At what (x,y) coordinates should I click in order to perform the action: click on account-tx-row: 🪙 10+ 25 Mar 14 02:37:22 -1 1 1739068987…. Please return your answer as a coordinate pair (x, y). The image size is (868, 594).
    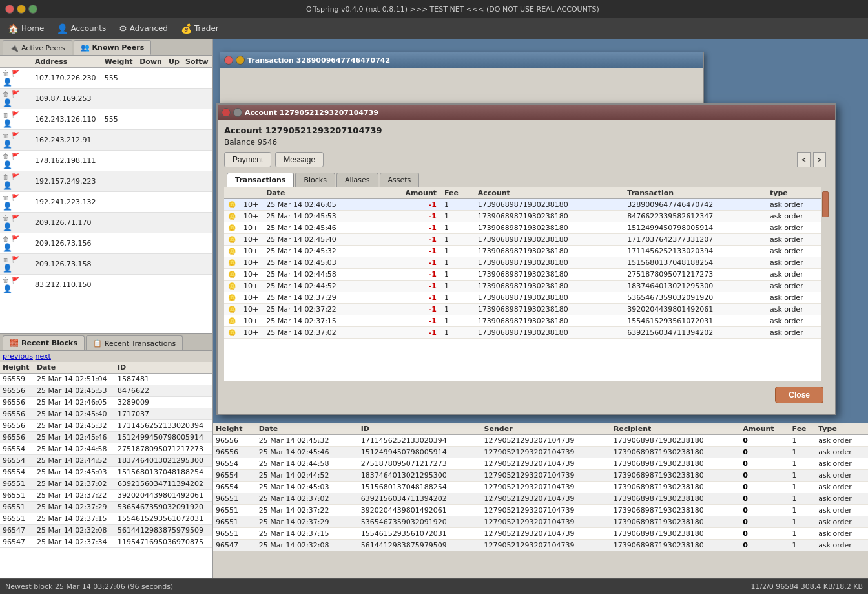
    Looking at the image, I should click on (526, 310).